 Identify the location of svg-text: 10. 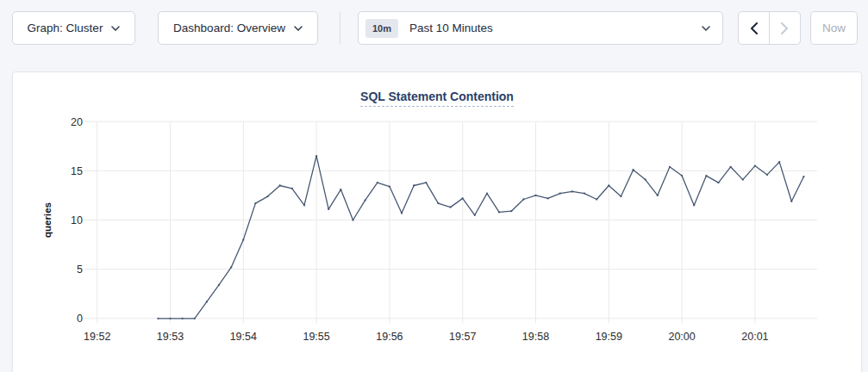
(77, 220).